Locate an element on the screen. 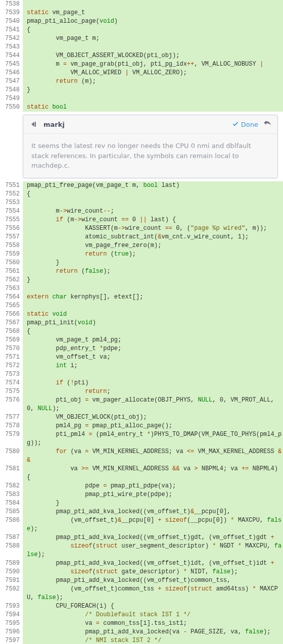 This screenshot has width=283, height=644. line-number: 7555 is located at coordinates (11, 220).